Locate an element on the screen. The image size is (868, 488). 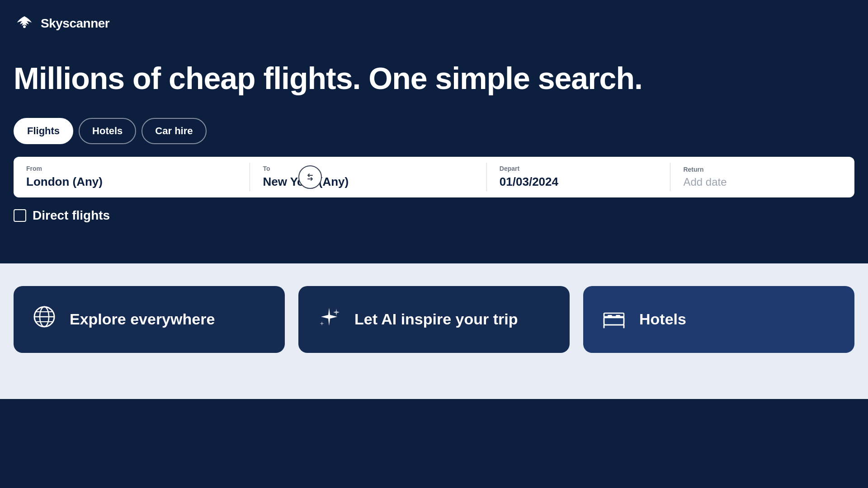
hotels-card: Hotels is located at coordinates (719, 319).